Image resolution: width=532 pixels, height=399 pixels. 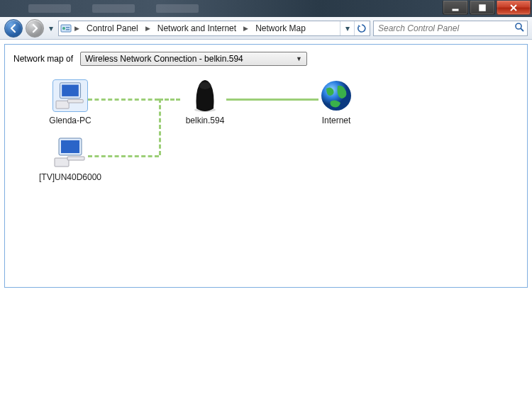 I want to click on connection-select: Wireless Network Connection - belkin.594…, so click(x=194, y=59).